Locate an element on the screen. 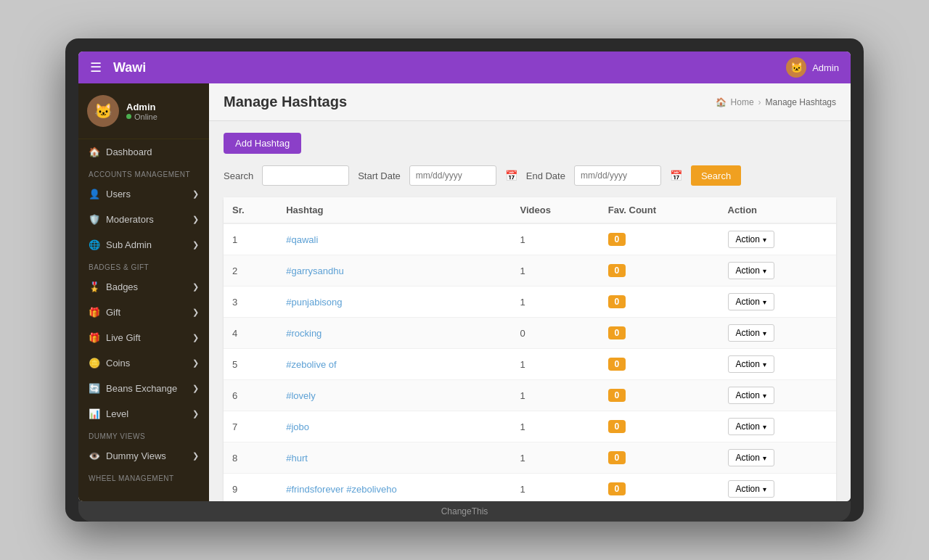  sidebar-item-subadmin: 🌐 Sub Admin ❯ is located at coordinates (144, 245).